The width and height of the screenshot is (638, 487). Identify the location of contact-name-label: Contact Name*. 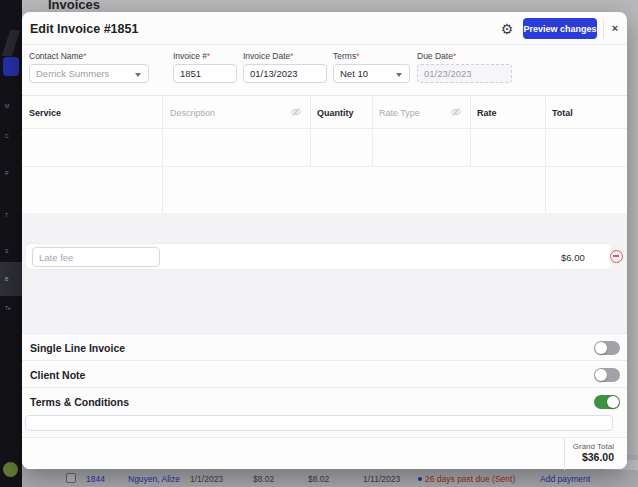
(89, 56).